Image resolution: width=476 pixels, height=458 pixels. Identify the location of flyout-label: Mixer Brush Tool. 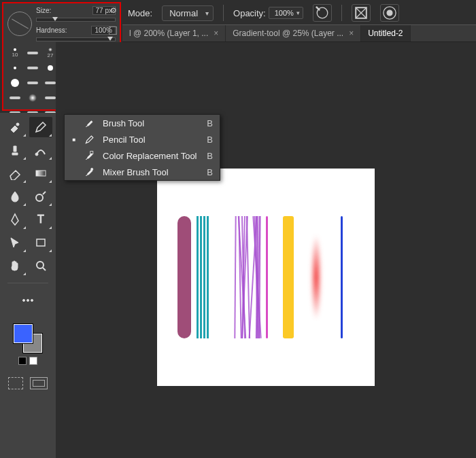
(136, 173).